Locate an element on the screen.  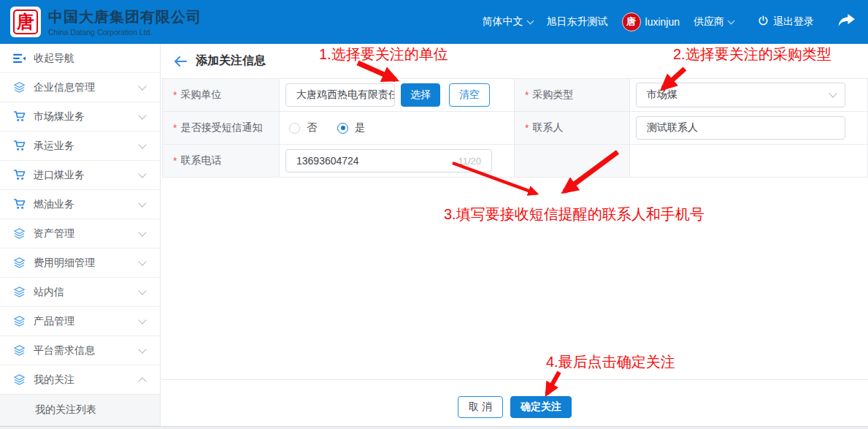
sidebar-item-label: 资产管理 is located at coordinates (54, 234).